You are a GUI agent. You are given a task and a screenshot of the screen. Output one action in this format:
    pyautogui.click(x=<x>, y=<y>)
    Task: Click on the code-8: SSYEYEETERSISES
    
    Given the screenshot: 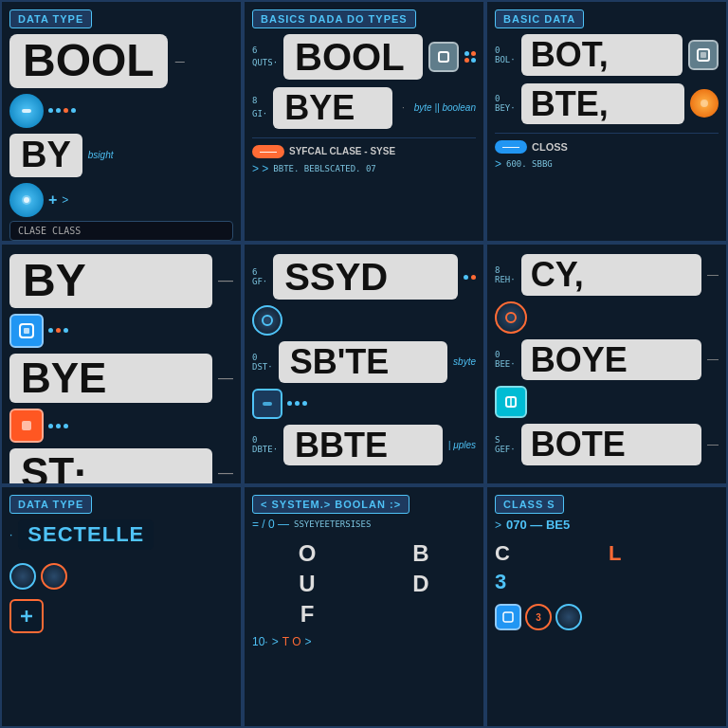 What is the action you would take?
    pyautogui.click(x=332, y=524)
    